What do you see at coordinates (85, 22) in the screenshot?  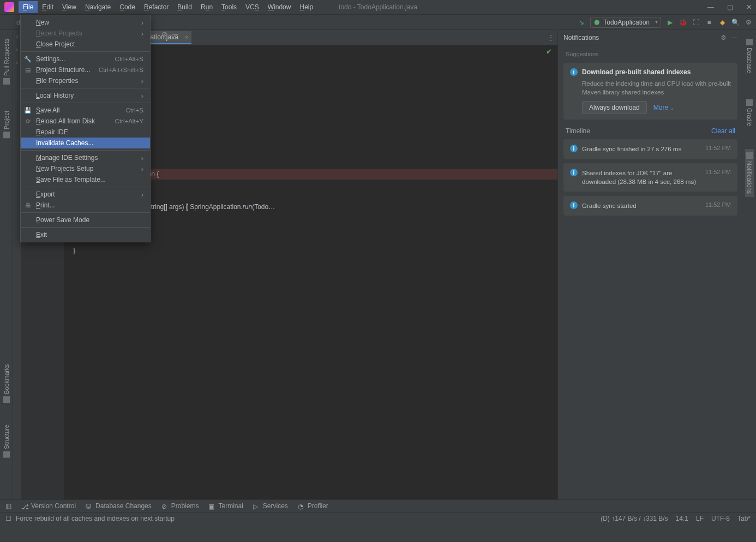 I see `menu-item-new: New` at bounding box center [85, 22].